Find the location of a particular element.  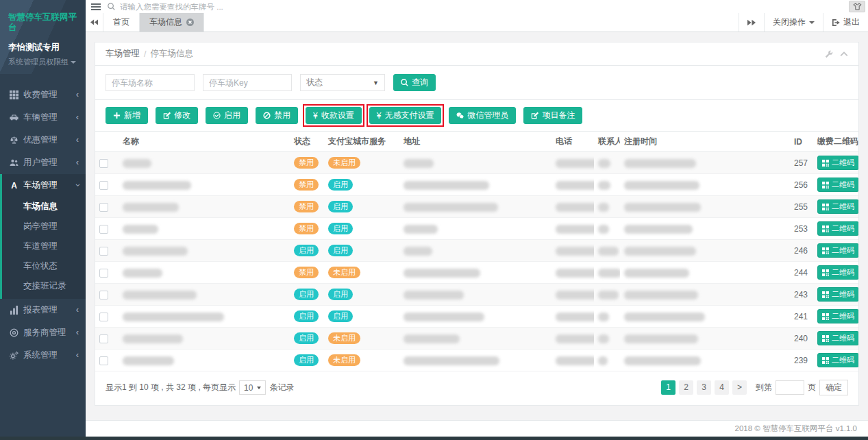

tab-parking-info: 车场信息 is located at coordinates (172, 22).